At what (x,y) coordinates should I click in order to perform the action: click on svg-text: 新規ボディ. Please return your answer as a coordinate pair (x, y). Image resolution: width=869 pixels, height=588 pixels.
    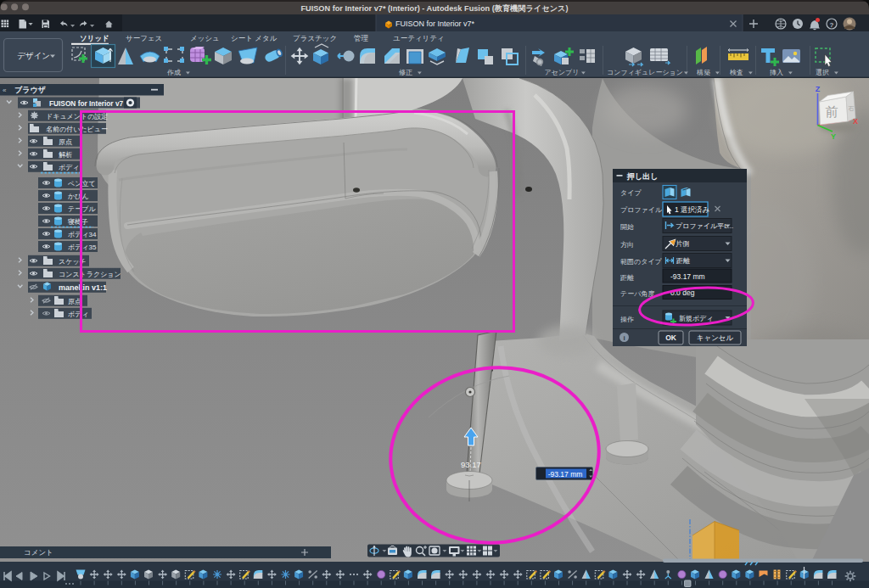
    Looking at the image, I should click on (696, 319).